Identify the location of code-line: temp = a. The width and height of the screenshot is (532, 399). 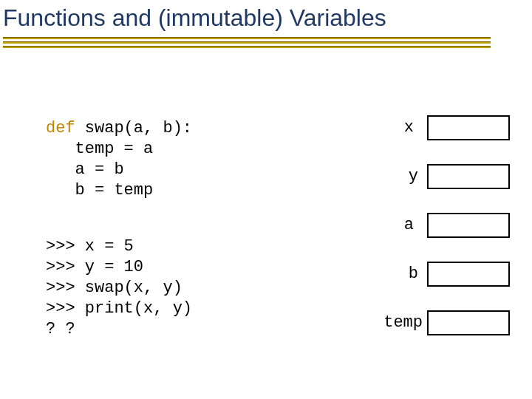
(99, 149).